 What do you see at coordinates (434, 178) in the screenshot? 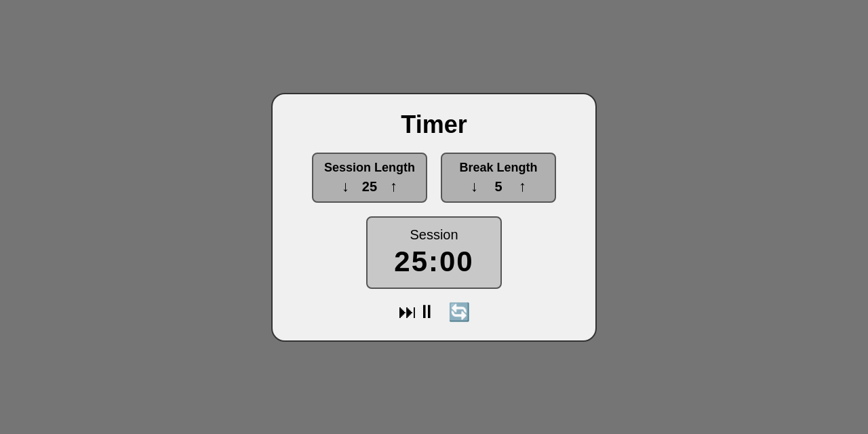
I see `controls-row: Session Length ↓ 25 ↑ Break Length ↓ 5 ↑` at bounding box center [434, 178].